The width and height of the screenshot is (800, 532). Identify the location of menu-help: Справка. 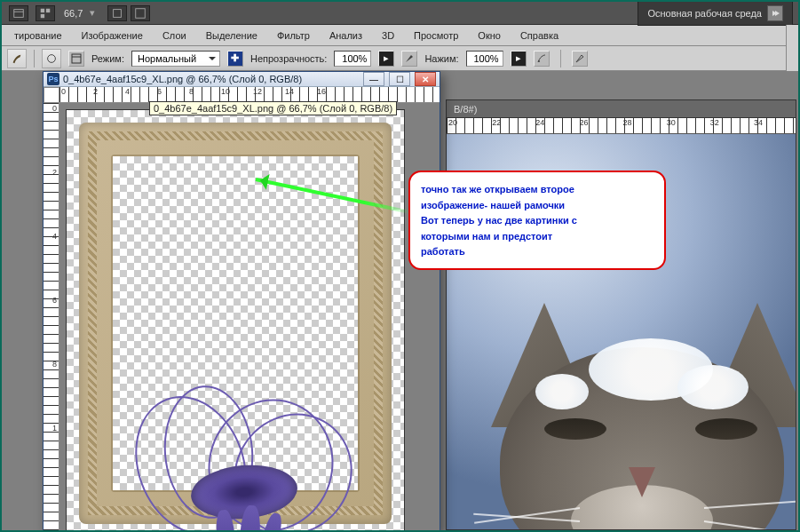
(540, 36).